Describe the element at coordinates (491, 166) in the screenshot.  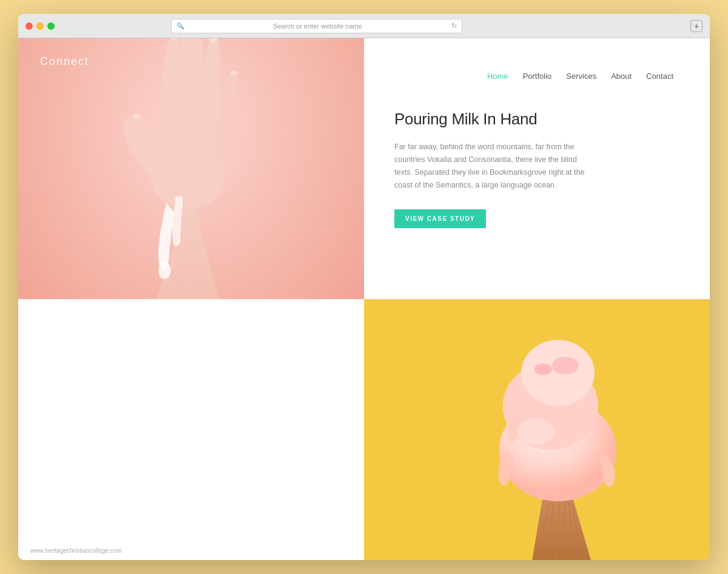
I see `hero-body: Far far away, behind the word mountains,…` at that location.